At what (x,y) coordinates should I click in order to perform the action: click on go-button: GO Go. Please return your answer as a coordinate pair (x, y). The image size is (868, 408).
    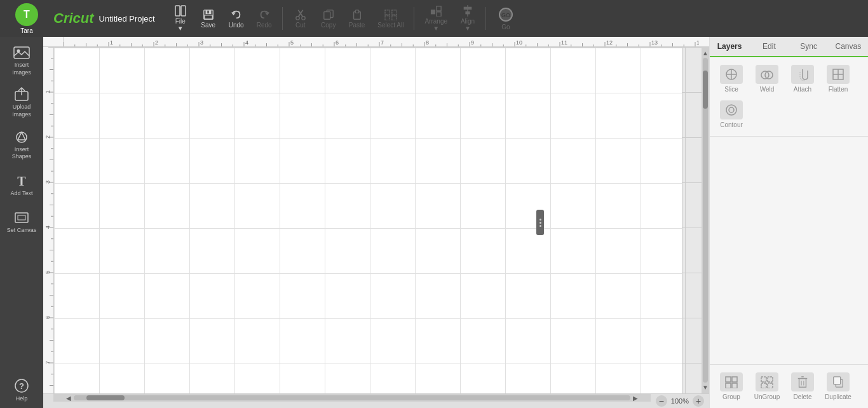
    Looking at the image, I should click on (506, 18).